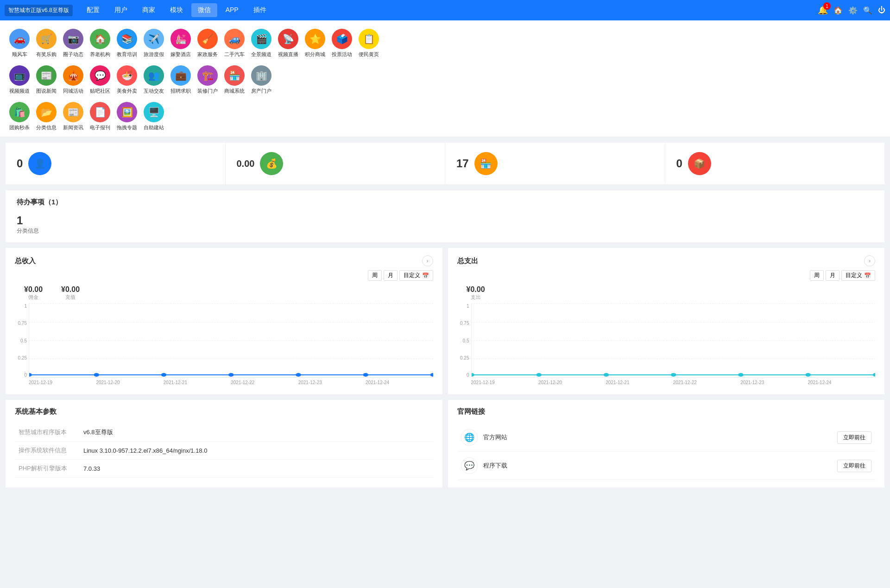  I want to click on module-zhaopin: 💼 招聘求职, so click(181, 80).